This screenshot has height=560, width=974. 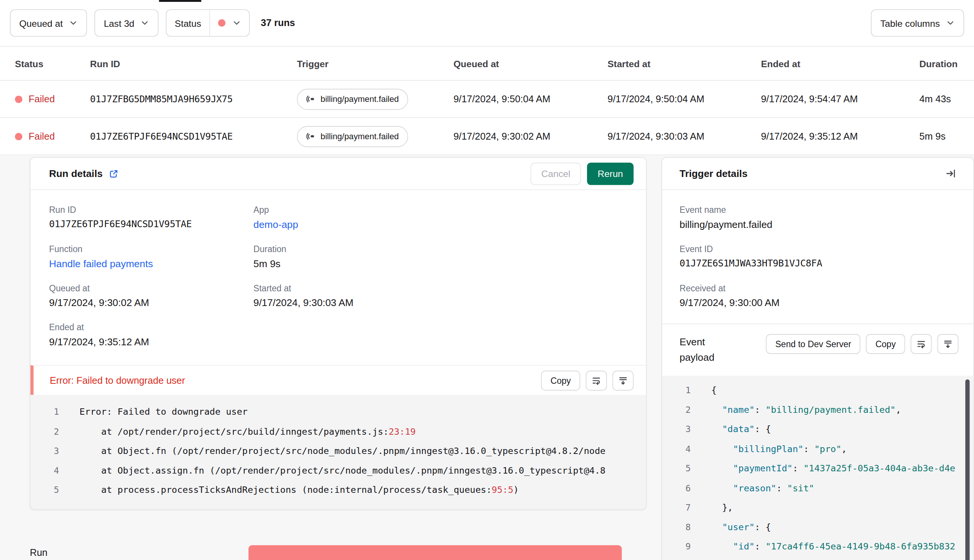 What do you see at coordinates (702, 349) in the screenshot?
I see `event-payload-title: Event payload` at bounding box center [702, 349].